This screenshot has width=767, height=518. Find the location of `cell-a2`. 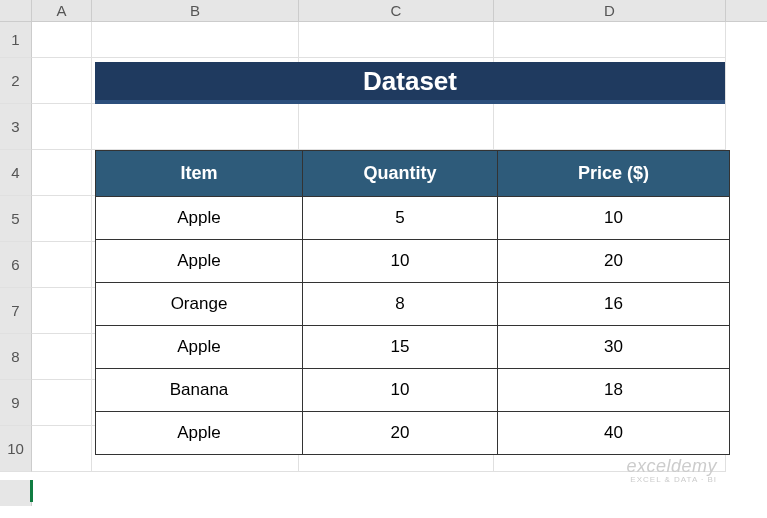

cell-a2 is located at coordinates (62, 81).